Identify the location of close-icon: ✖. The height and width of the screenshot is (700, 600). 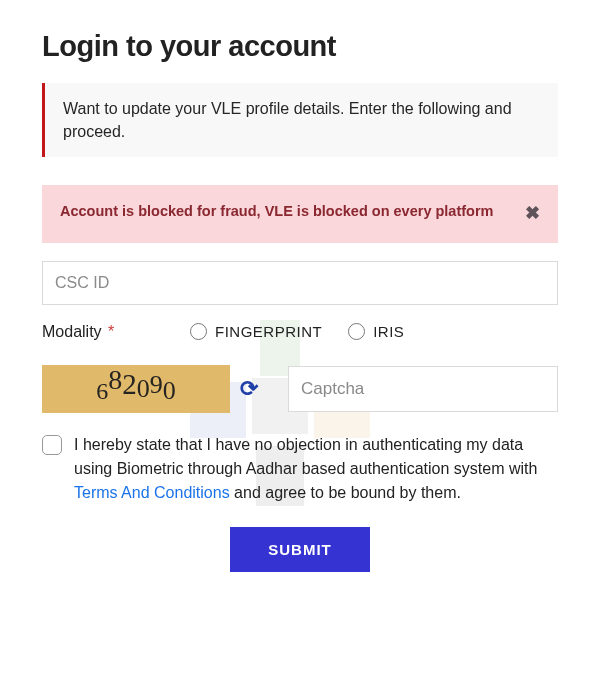
(532, 214).